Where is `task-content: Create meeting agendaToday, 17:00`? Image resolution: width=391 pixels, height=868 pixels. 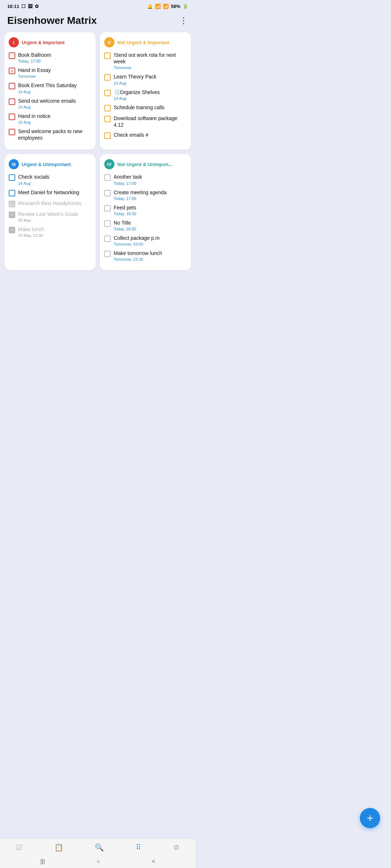 task-content: Create meeting agendaToday, 17:00 is located at coordinates (150, 195).